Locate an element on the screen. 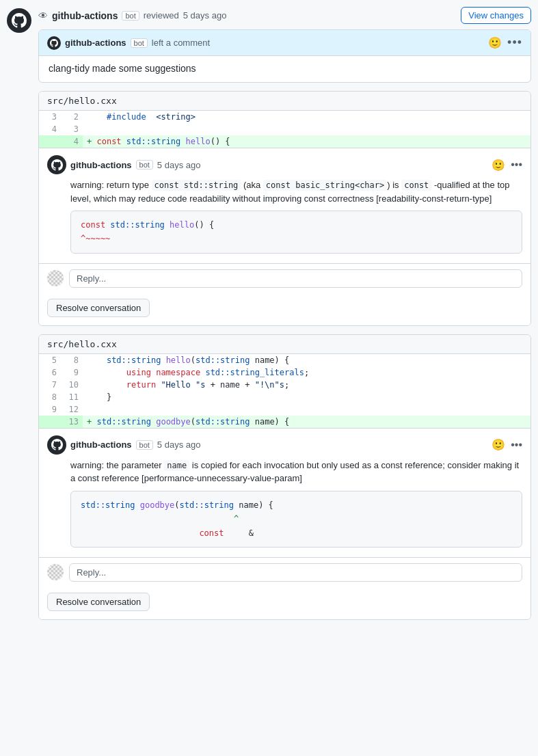 Image resolution: width=538 pixels, height=756 pixels. reply-input-1: Reply... is located at coordinates (295, 279).